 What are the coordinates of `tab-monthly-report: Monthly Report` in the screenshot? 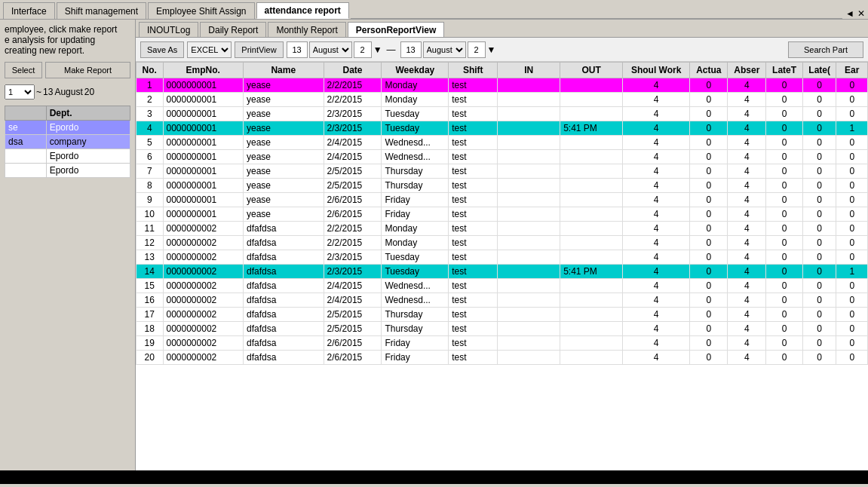 It's located at (306, 29).